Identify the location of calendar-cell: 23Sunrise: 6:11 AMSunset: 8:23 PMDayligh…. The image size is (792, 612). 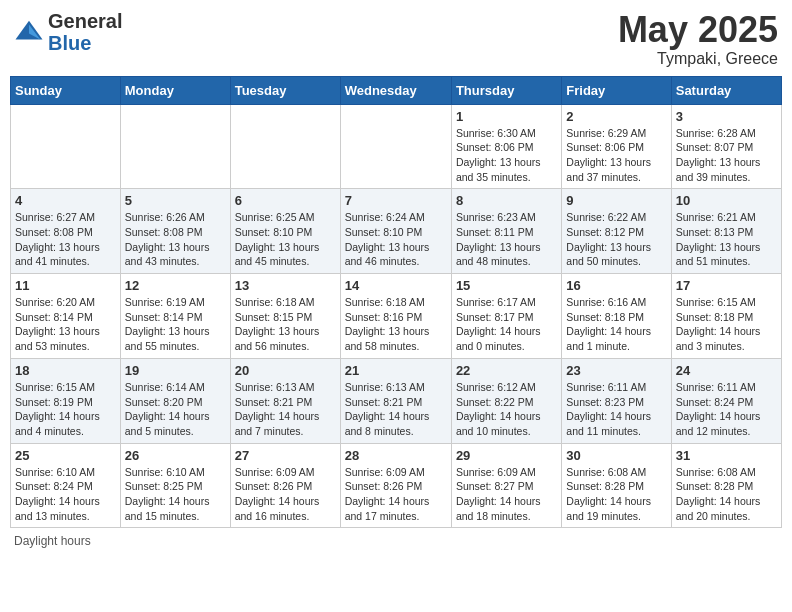
(616, 400).